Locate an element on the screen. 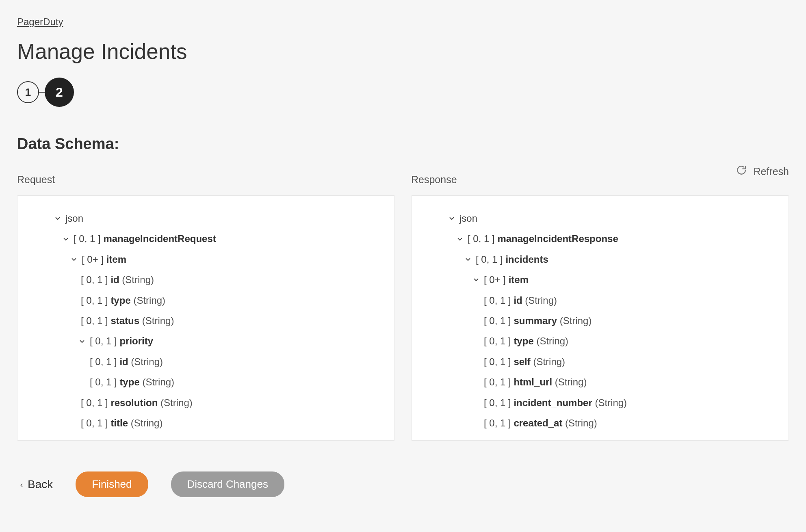 The width and height of the screenshot is (806, 532). tree-leaf-html-url: [ 0, 1 ] html_url (String) is located at coordinates (600, 382).